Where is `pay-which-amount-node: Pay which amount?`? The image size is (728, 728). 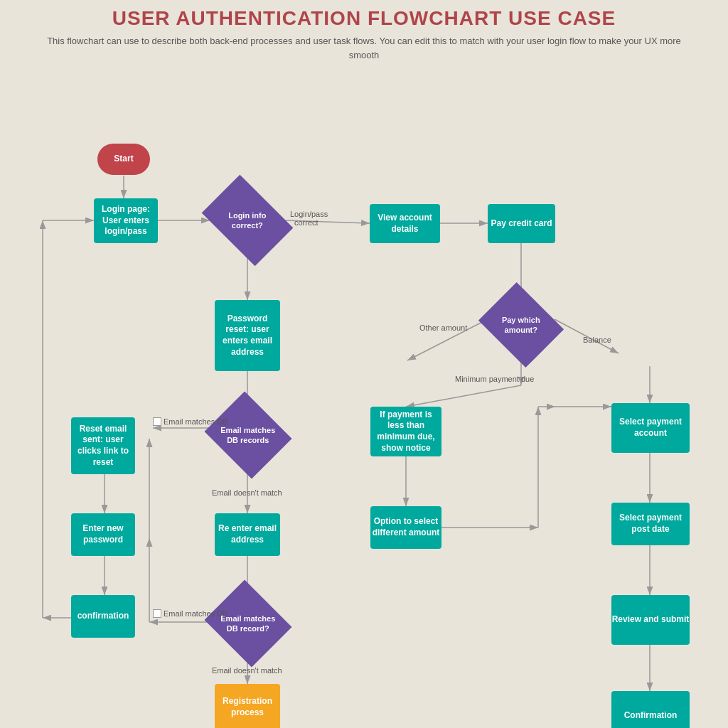 pay-which-amount-node: Pay which amount? is located at coordinates (521, 325).